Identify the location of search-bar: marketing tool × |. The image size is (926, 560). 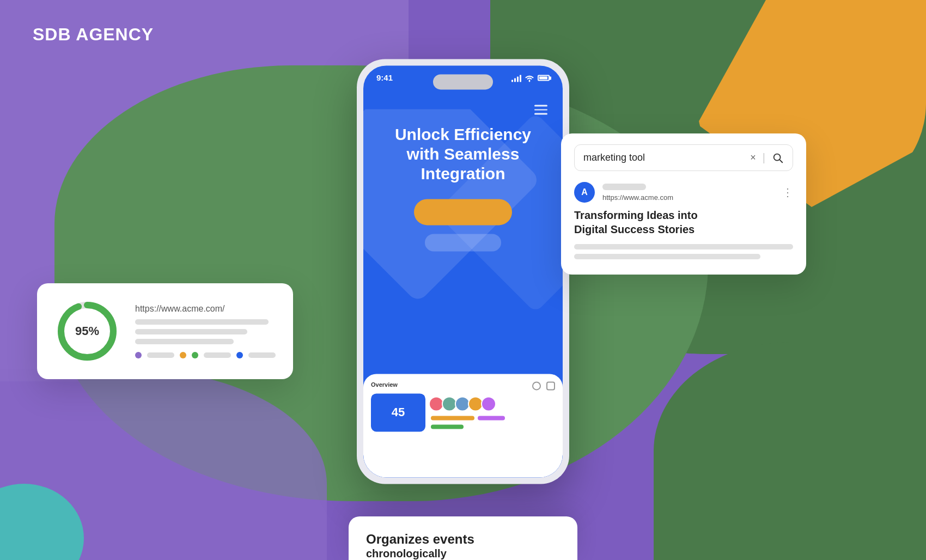
(684, 158).